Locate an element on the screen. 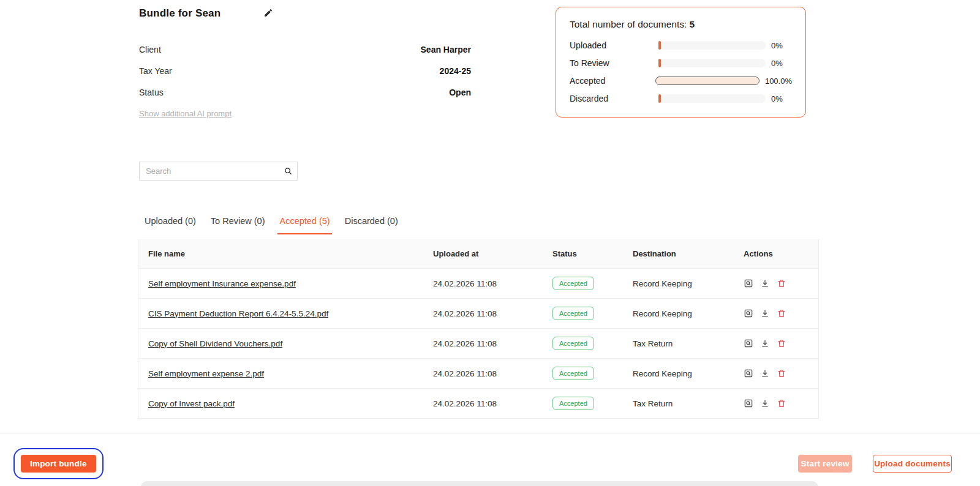  page-title: Bundle for Sean is located at coordinates (180, 13).